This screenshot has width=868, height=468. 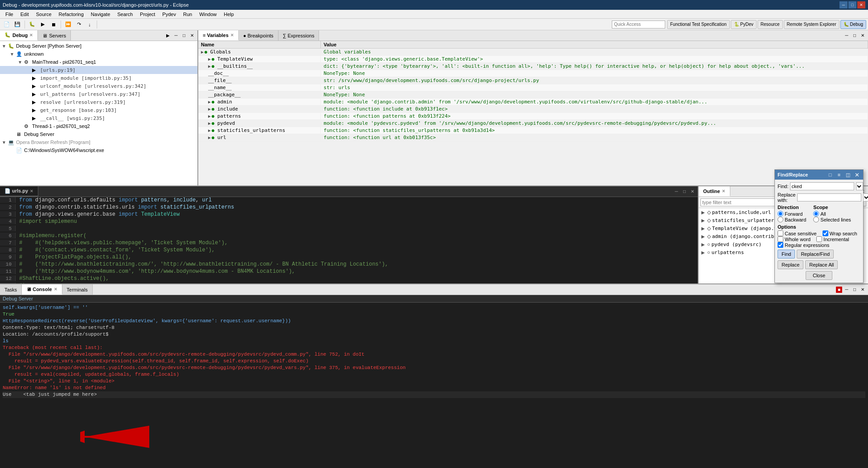 What do you see at coordinates (860, 186) in the screenshot?
I see `find-dropdown` at bounding box center [860, 186].